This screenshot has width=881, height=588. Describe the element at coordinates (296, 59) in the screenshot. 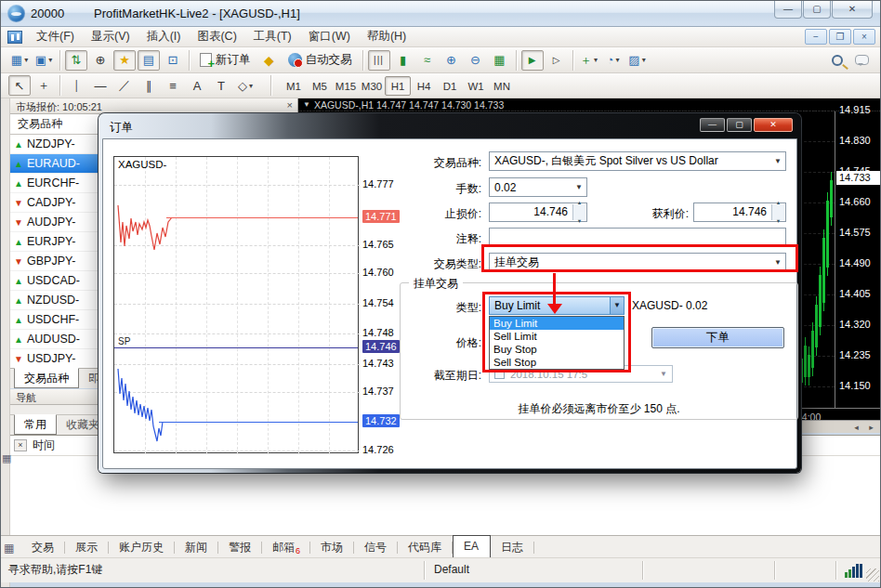

I see `auto-trading-icon` at that location.